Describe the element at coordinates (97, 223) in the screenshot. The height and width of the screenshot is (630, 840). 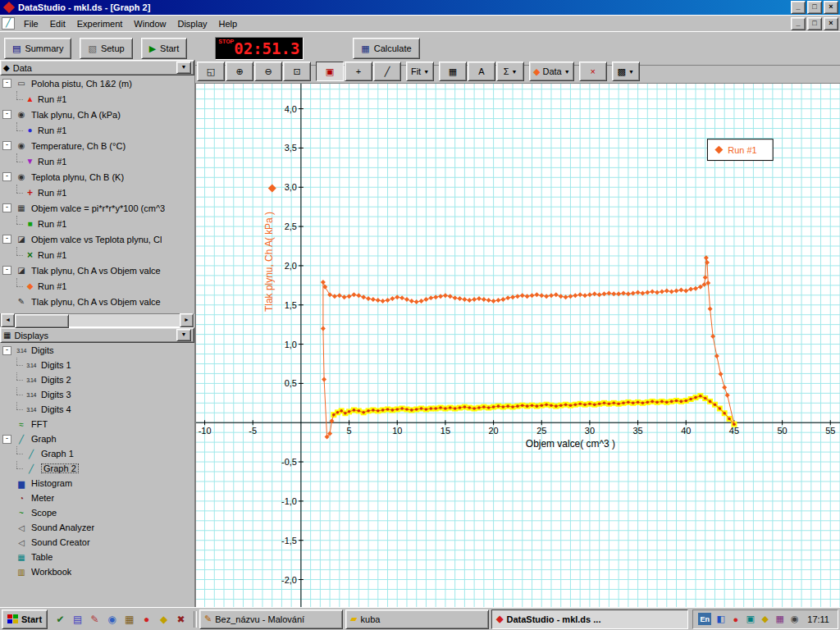
I see `data-run-row: ■Run #1` at that location.